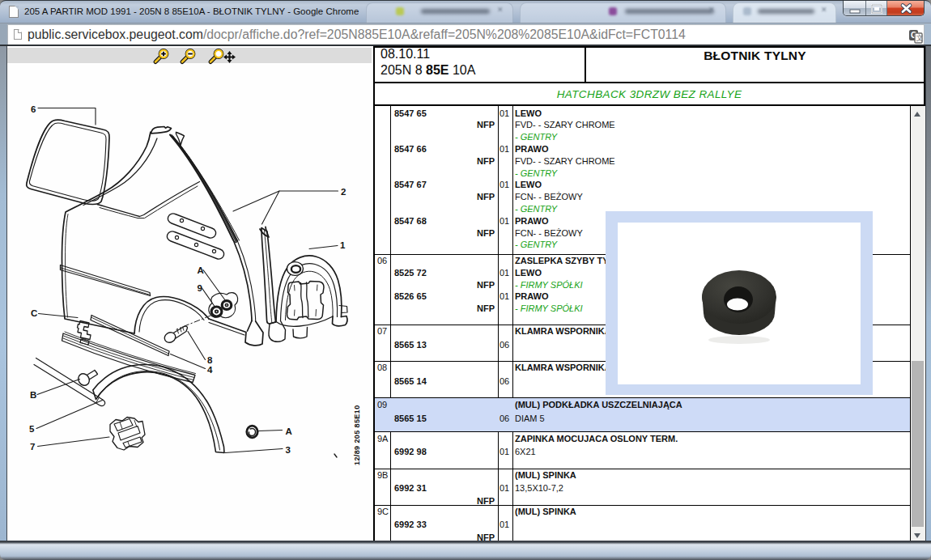  I want to click on svg-text: 9, so click(200, 288).